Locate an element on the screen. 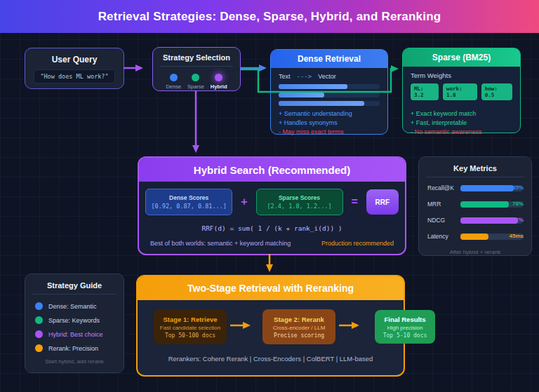  sparse-pros-cons: + Exact keyword match+ Fast, interpretab… is located at coordinates (462, 123).